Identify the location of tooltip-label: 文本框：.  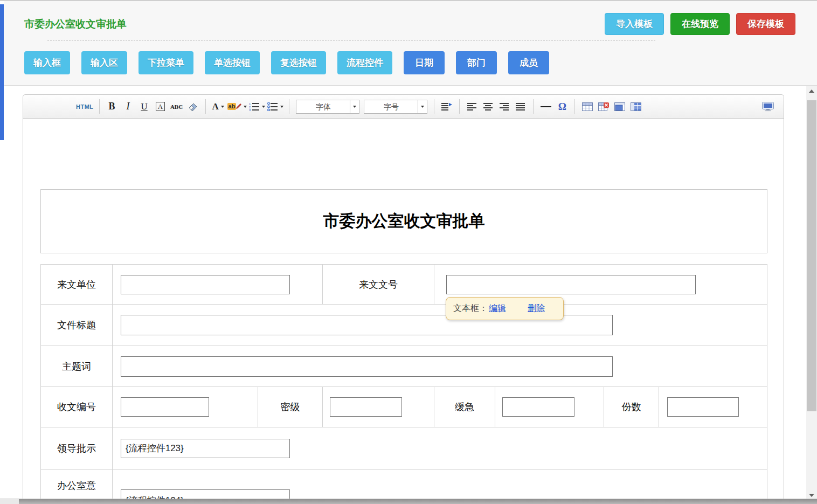
(470, 308).